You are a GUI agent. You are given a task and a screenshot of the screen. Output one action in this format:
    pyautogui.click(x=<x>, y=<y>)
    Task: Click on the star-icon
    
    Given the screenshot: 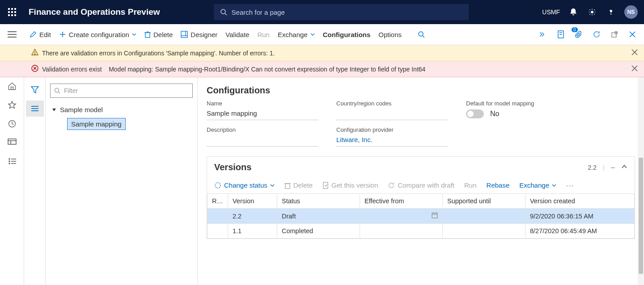 What is the action you would take?
    pyautogui.click(x=12, y=105)
    